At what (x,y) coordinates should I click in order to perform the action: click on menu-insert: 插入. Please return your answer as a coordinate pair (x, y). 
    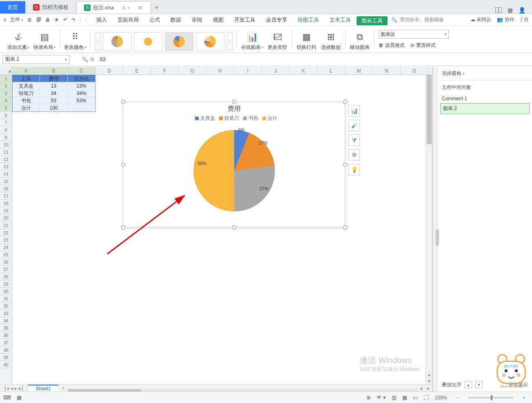
    Looking at the image, I should click on (102, 20).